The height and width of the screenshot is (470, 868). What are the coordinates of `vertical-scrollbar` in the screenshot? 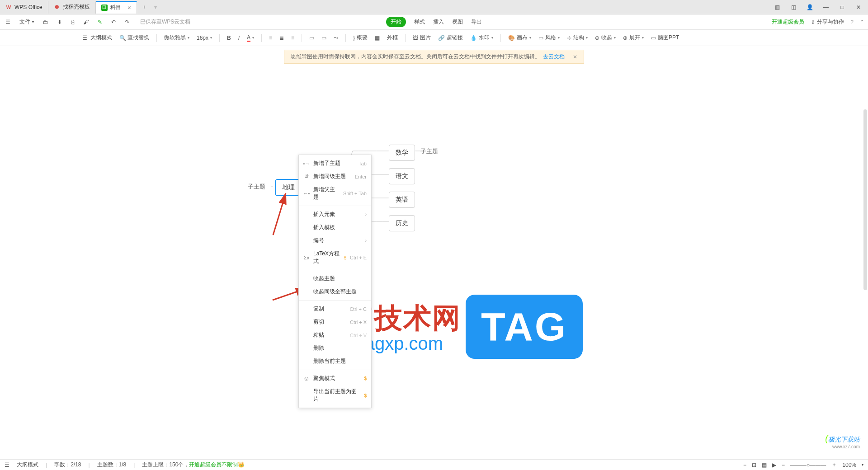 It's located at (865, 200).